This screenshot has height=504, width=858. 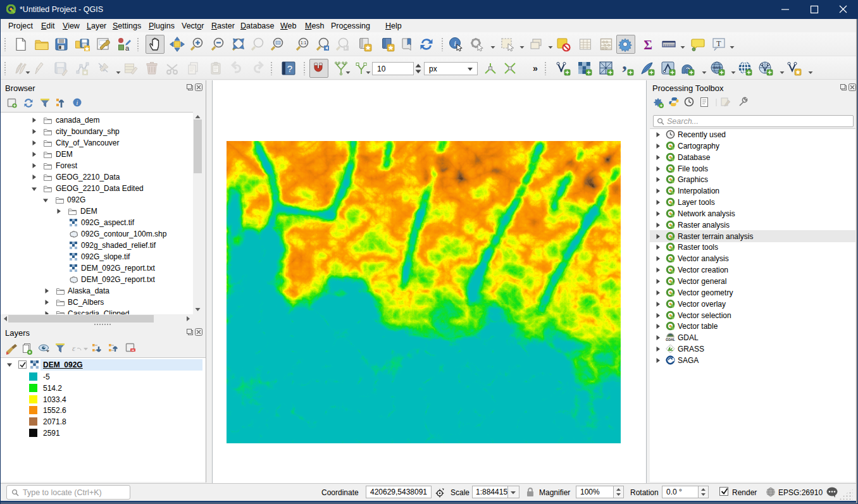 I want to click on svg-text: T, so click(x=719, y=44).